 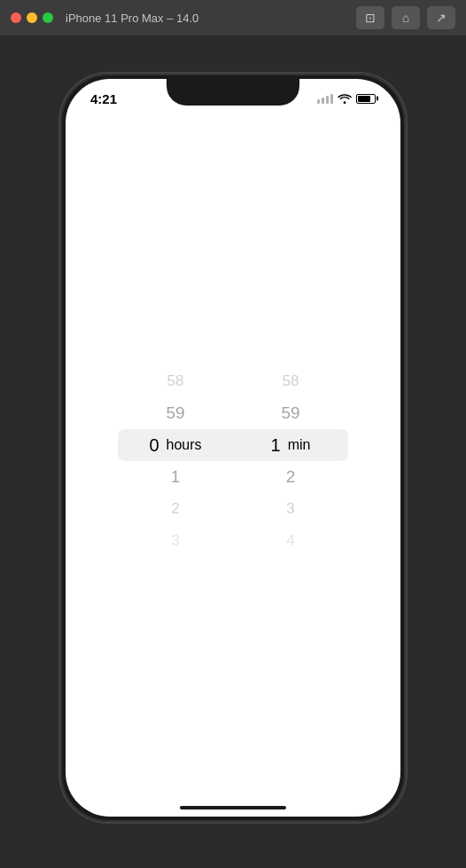 What do you see at coordinates (291, 381) in the screenshot?
I see `minutes-above-far: 58` at bounding box center [291, 381].